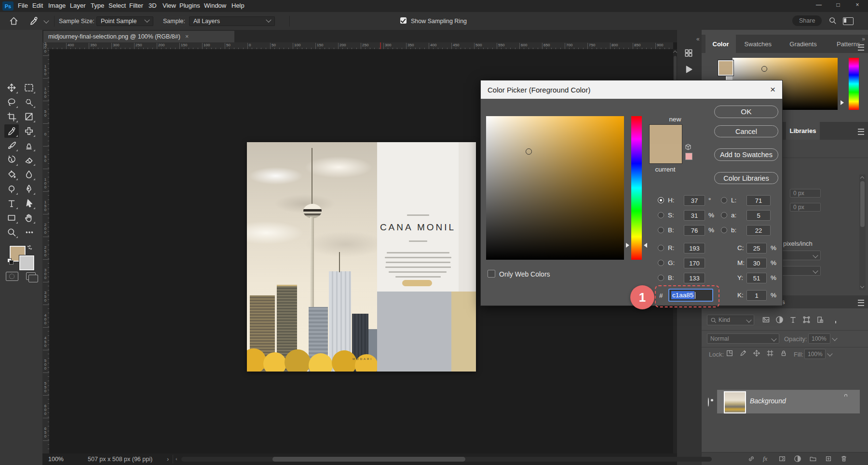 Image resolution: width=868 pixels, height=465 pixels. What do you see at coordinates (12, 117) in the screenshot?
I see `crop-tool` at bounding box center [12, 117].